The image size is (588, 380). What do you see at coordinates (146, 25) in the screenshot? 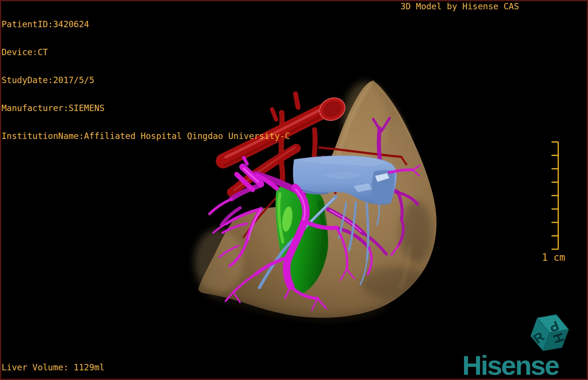
I see `patient-id-text: PatientID:3420624` at bounding box center [146, 25].